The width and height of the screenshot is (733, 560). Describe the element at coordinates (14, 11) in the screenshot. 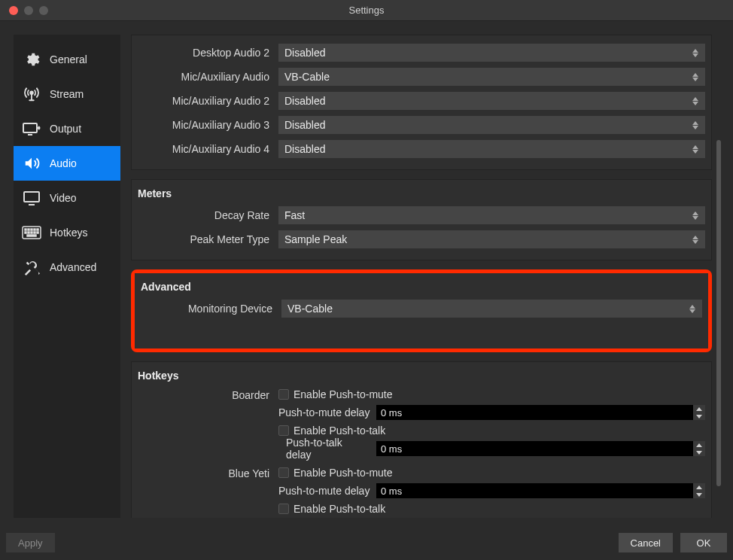

I see `close-window-button` at that location.